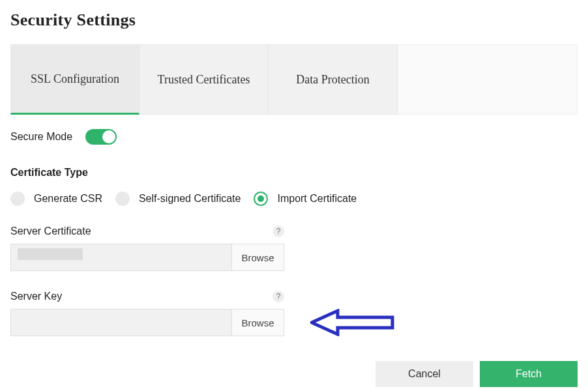 The height and width of the screenshot is (389, 588). What do you see at coordinates (51, 231) in the screenshot?
I see `server-certificate-label: Server Certificate` at bounding box center [51, 231].